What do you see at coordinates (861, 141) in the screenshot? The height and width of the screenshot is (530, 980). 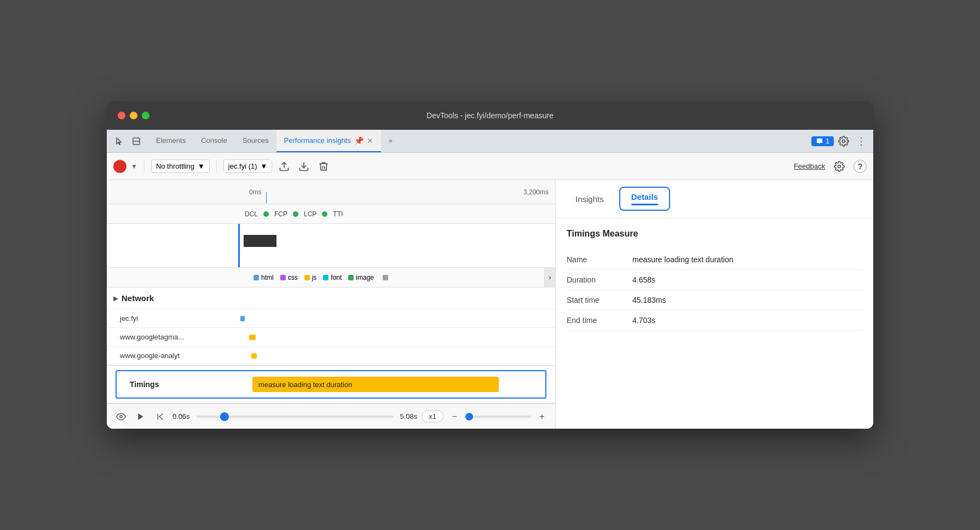 I see `more-options-btn: ⋮` at bounding box center [861, 141].